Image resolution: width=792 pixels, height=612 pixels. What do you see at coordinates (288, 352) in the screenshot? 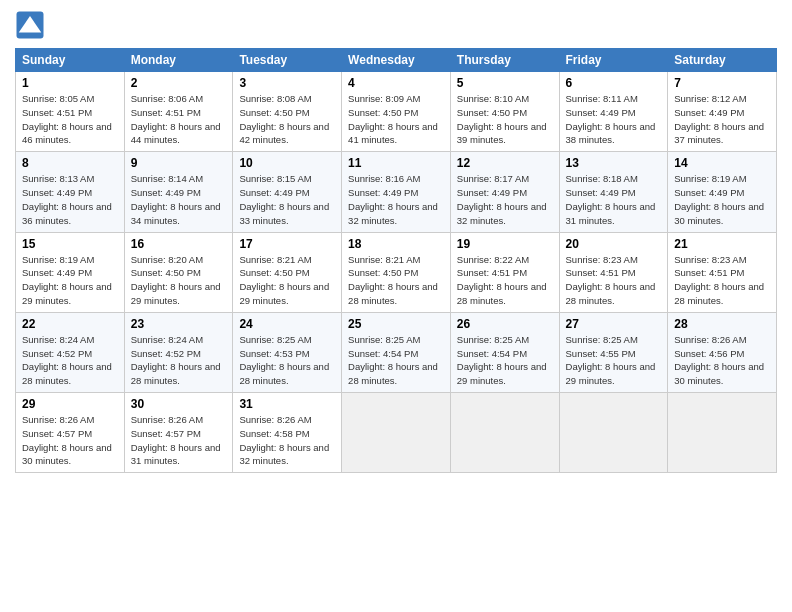
I see `day-cell-24: 24 Sunrise: 8:25 AMSunset: 4:53 PMDaylig…` at bounding box center [288, 352].